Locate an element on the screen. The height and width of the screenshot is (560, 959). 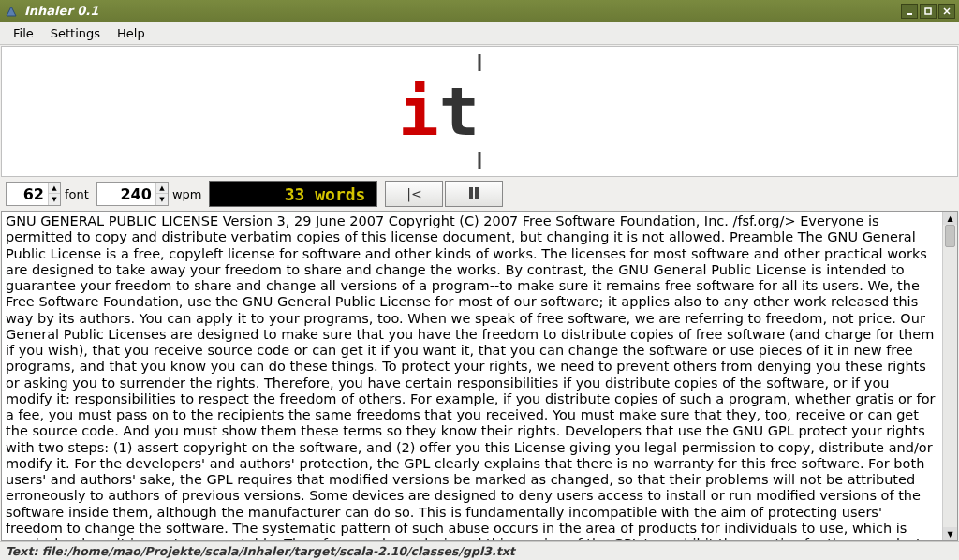
reader-word: it is located at coordinates (521, 111).